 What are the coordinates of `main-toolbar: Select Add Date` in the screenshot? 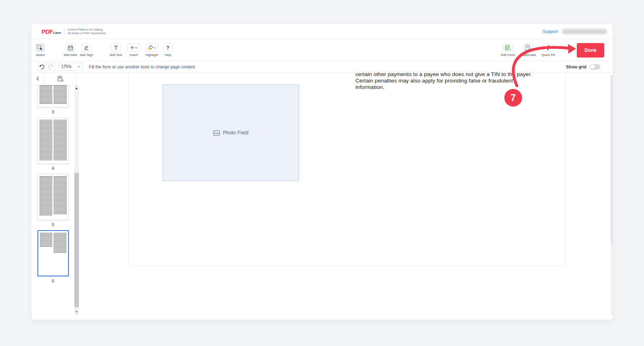 It's located at (322, 50).